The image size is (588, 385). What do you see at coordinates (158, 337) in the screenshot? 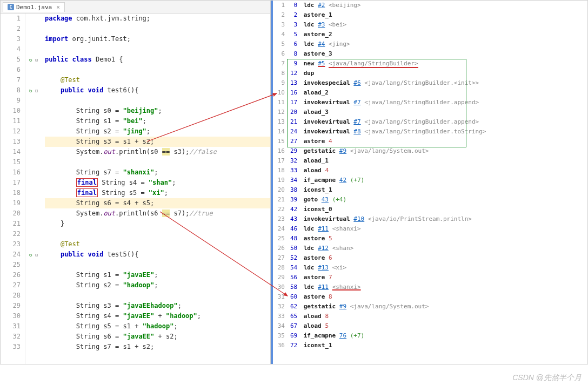
I see `code-line: String s6 = "javaEE" + s2;` at bounding box center [158, 337].